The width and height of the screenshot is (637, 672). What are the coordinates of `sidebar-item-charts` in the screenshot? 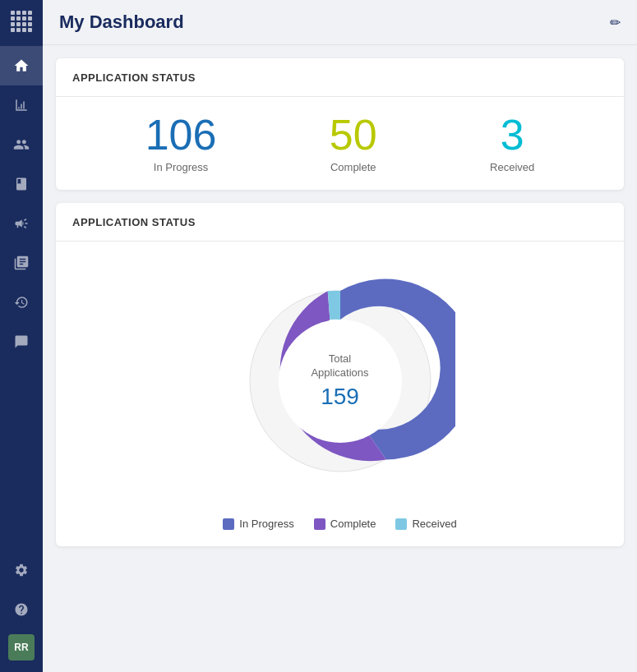 It's located at (21, 105).